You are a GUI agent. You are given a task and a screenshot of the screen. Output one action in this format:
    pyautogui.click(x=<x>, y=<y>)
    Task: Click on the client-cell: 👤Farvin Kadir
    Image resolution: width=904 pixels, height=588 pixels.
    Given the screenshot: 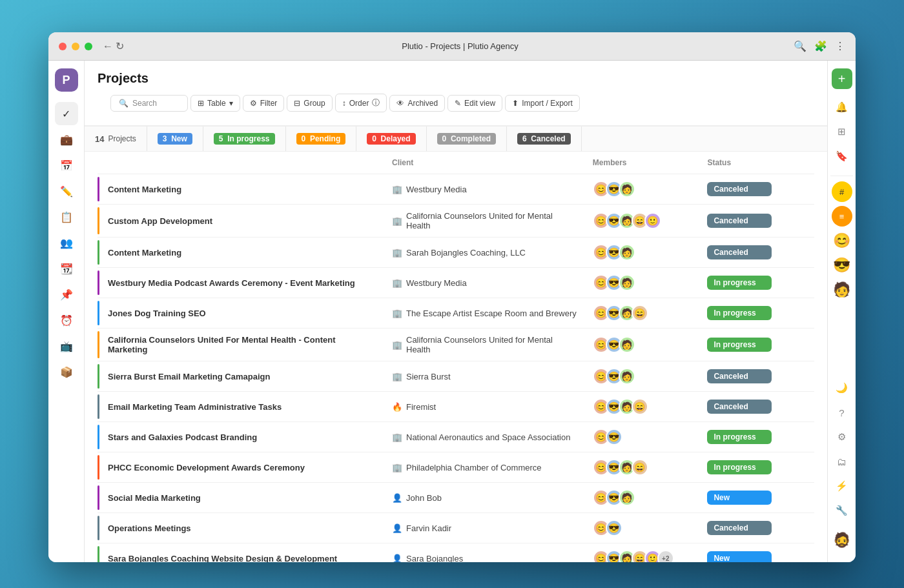 What is the action you would take?
    pyautogui.click(x=484, y=528)
    